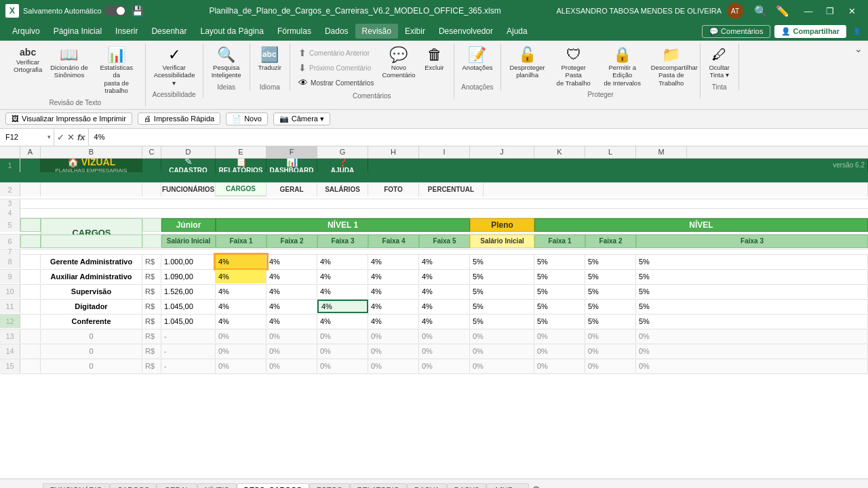 This screenshot has width=868, height=488. Describe the element at coordinates (27, 137) in the screenshot. I see `cell-reference: F12` at that location.